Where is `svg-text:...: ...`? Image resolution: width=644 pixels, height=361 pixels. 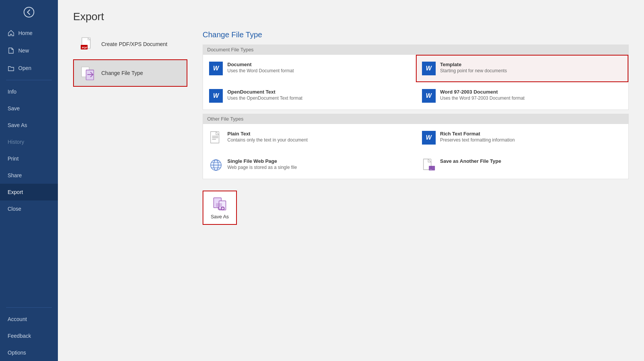 svg-text:...: ... is located at coordinates (431, 169).